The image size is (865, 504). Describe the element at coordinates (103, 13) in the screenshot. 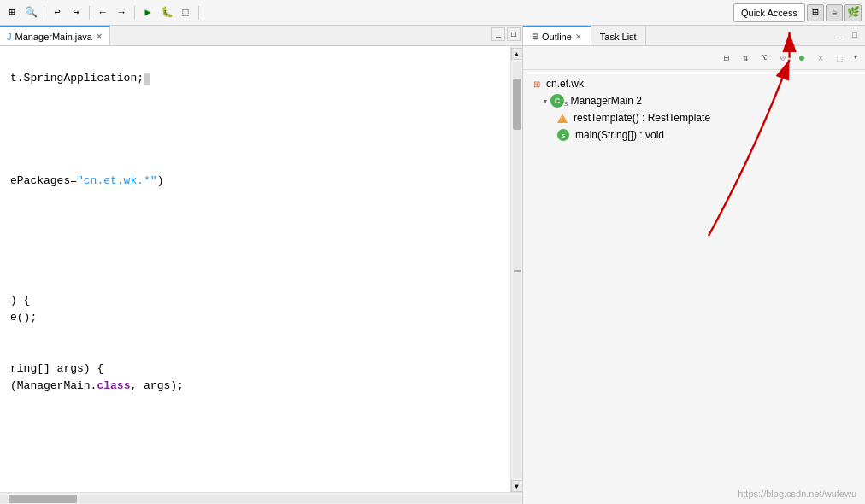

I see `toolbar-left: ⊞ 🔍 ↩ ↪ ← → ▶ 🐛 ⬚` at that location.